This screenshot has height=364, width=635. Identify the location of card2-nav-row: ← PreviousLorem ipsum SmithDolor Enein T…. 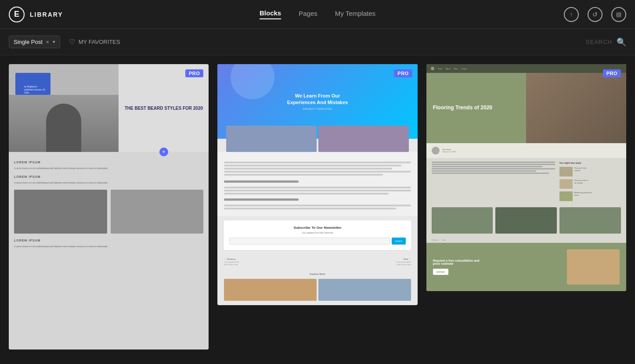
(317, 262).